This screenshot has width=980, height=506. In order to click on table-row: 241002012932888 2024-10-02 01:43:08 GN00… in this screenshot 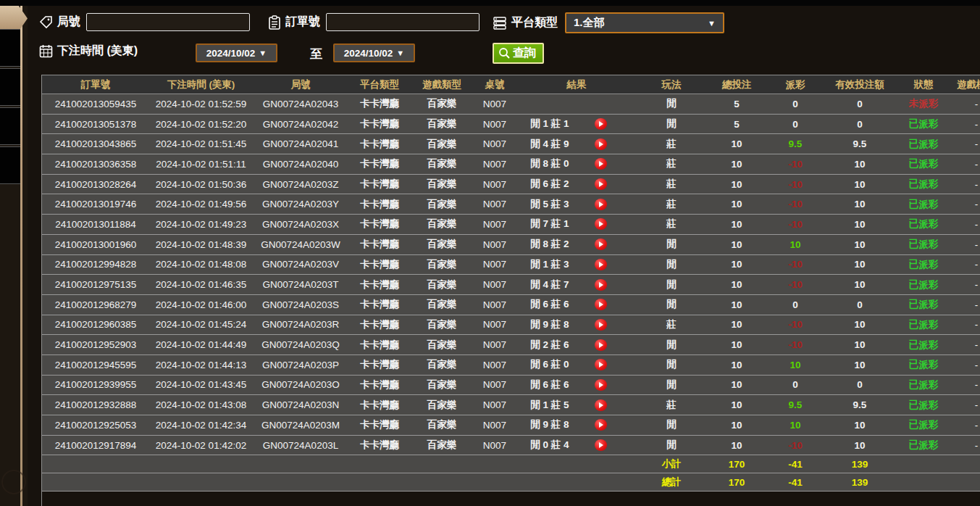, I will do `click(511, 405)`.